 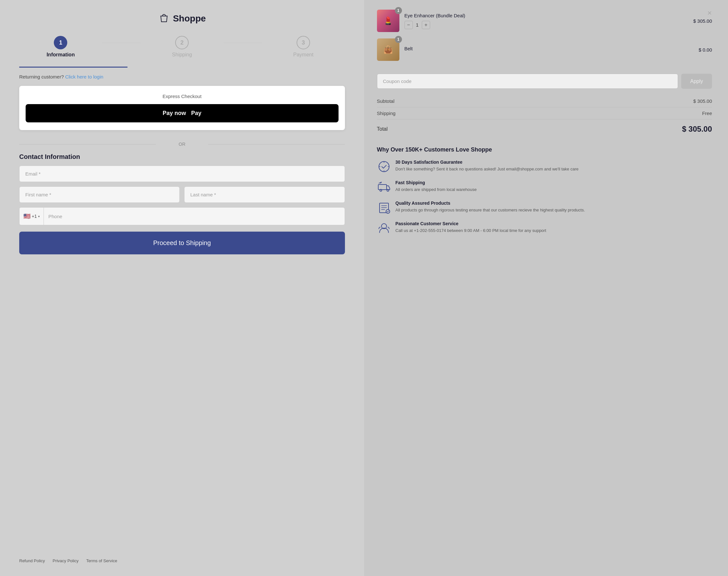 What do you see at coordinates (490, 203) in the screenshot?
I see `trust-title-quality: Quality Assured Products` at bounding box center [490, 203].